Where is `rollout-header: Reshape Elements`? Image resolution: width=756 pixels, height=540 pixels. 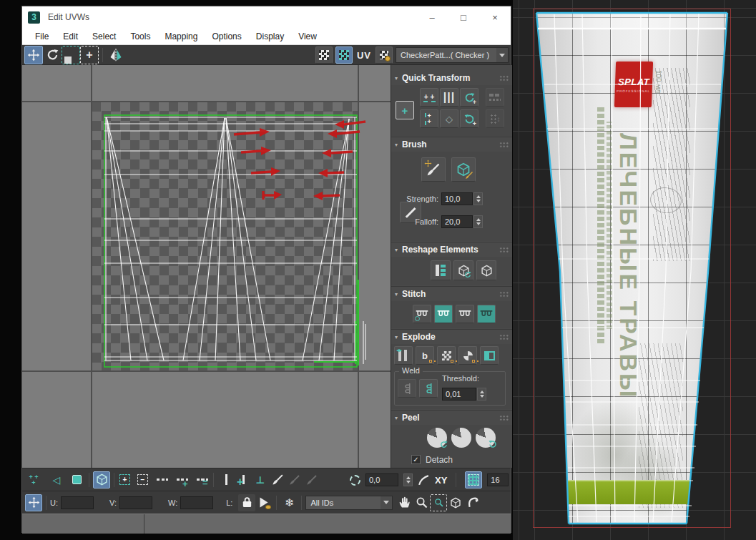
rollout-header: Reshape Elements is located at coordinates (452, 250).